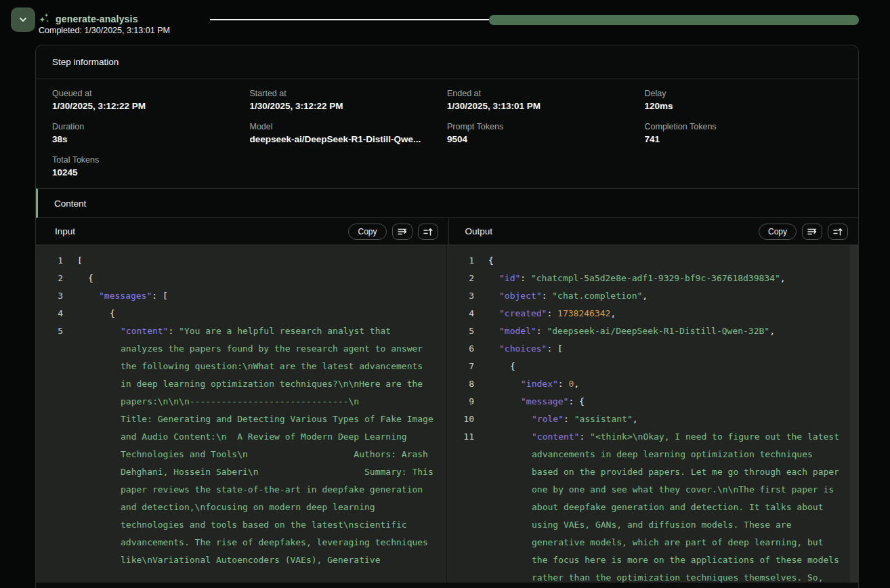  Describe the element at coordinates (653, 314) in the screenshot. I see `code-line: 4"created": 1738246342,` at that location.